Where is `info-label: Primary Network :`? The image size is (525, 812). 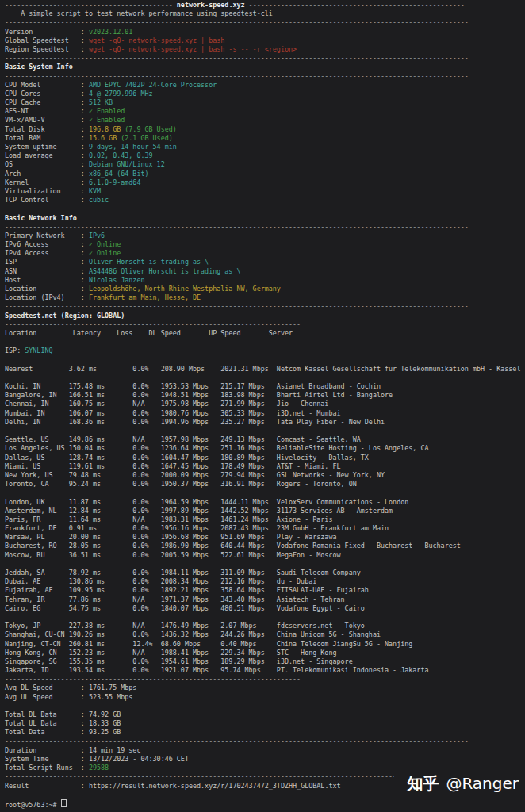
info-label: Primary Network : is located at coordinates (47, 236).